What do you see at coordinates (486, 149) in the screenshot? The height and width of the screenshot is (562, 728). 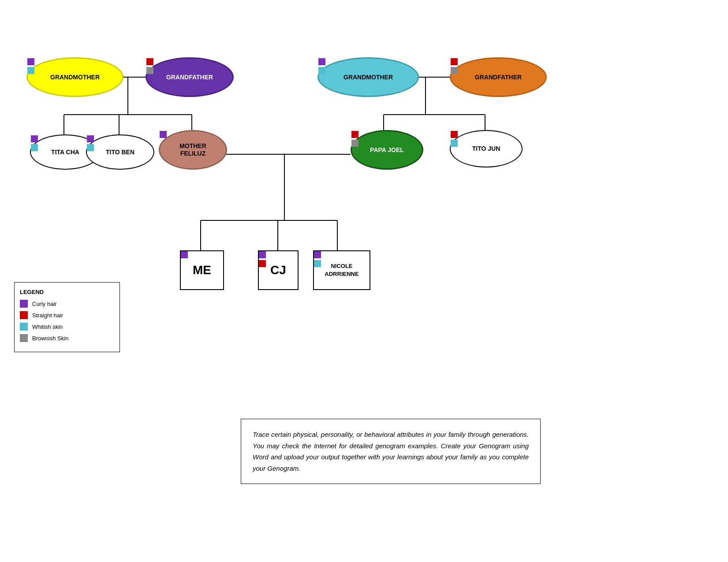 I see `tito-jun-node: TITO JUN` at bounding box center [486, 149].